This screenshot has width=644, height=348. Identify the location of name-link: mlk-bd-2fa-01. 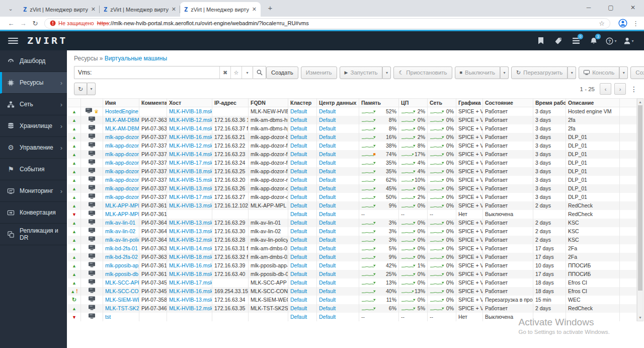
(122, 248).